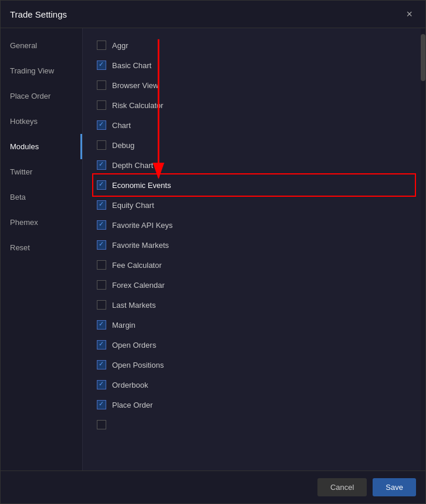  Describe the element at coordinates (102, 185) in the screenshot. I see `checkbox-economic-events` at that location.